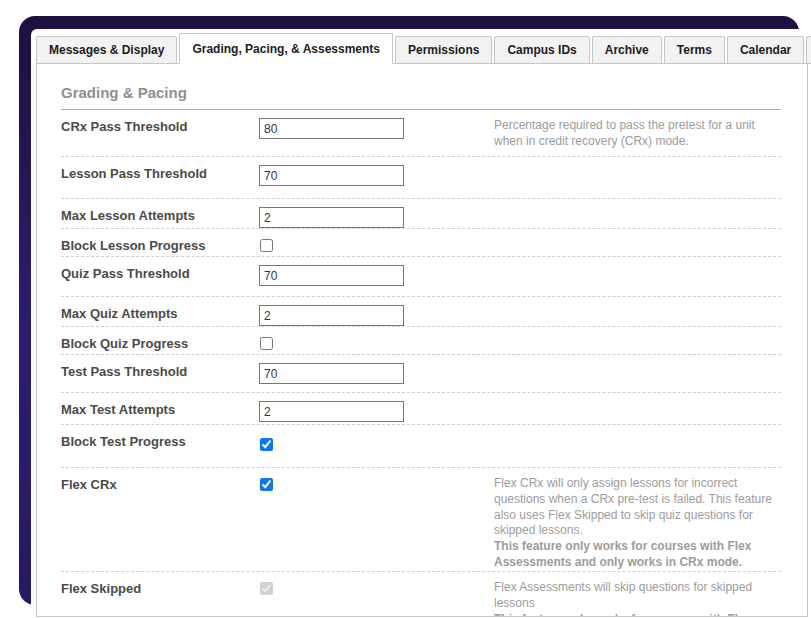 The image size is (811, 618). What do you see at coordinates (638, 522) in the screenshot?
I see `field-help: Flex CRx will only assign lessons for in…` at bounding box center [638, 522].